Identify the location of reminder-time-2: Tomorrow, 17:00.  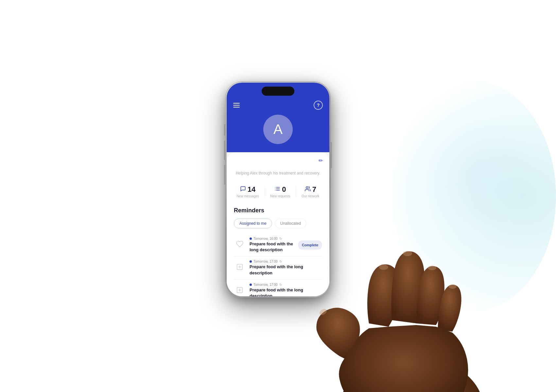
(266, 261).